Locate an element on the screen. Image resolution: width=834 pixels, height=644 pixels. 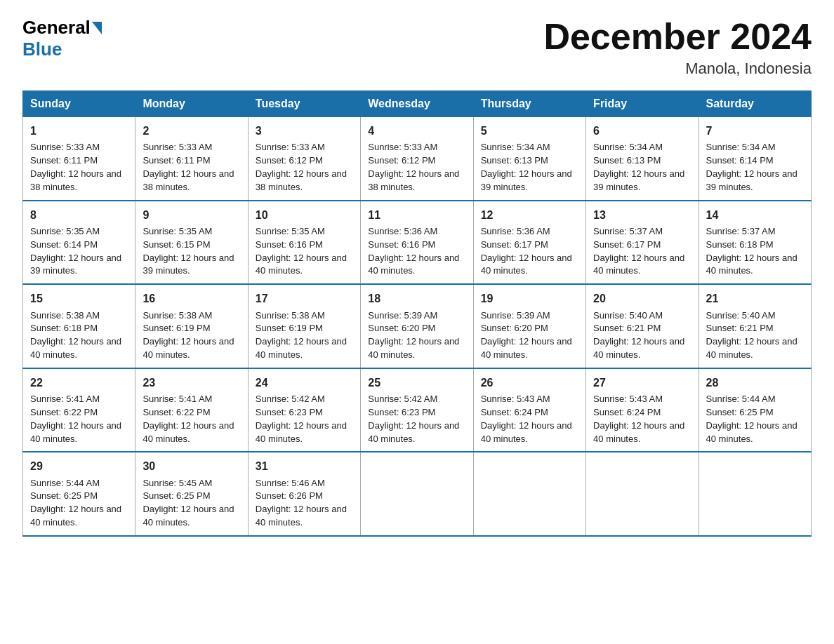
day-number: 25 is located at coordinates (417, 383).